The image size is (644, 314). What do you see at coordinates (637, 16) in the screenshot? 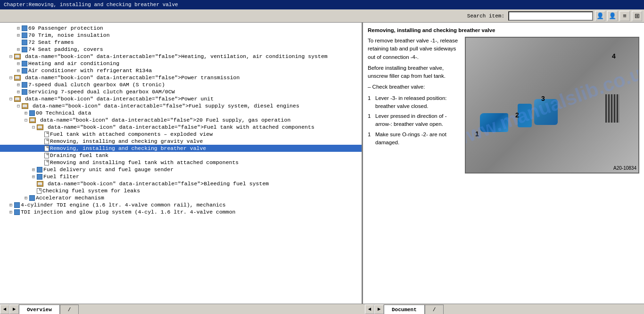
I see `options-button: ⊞` at bounding box center [637, 16].